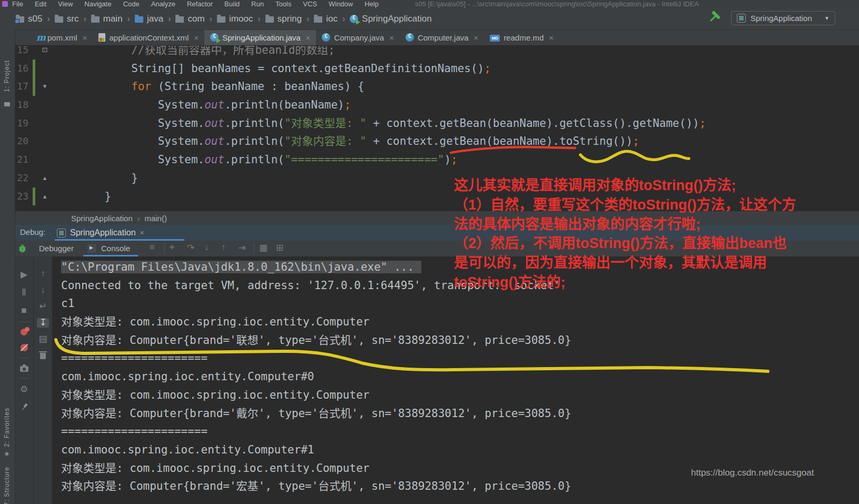  Describe the element at coordinates (149, 37) in the screenshot. I see `tab-applicationcontext-xml: applicationContext.xml` at that location.